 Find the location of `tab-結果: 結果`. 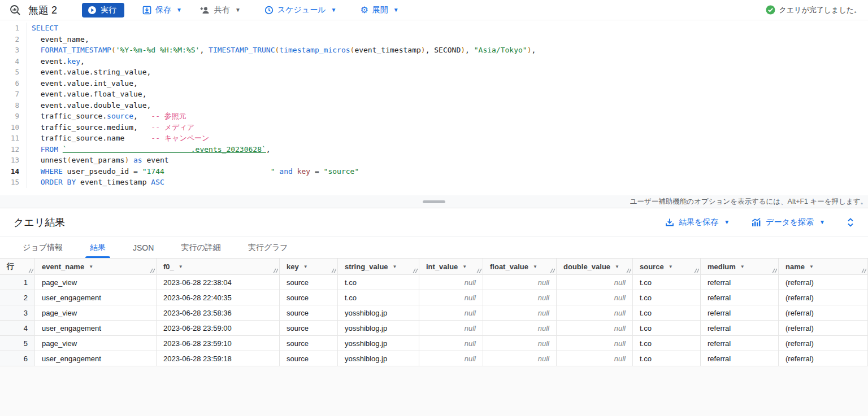

tab-結果: 結果 is located at coordinates (98, 247).